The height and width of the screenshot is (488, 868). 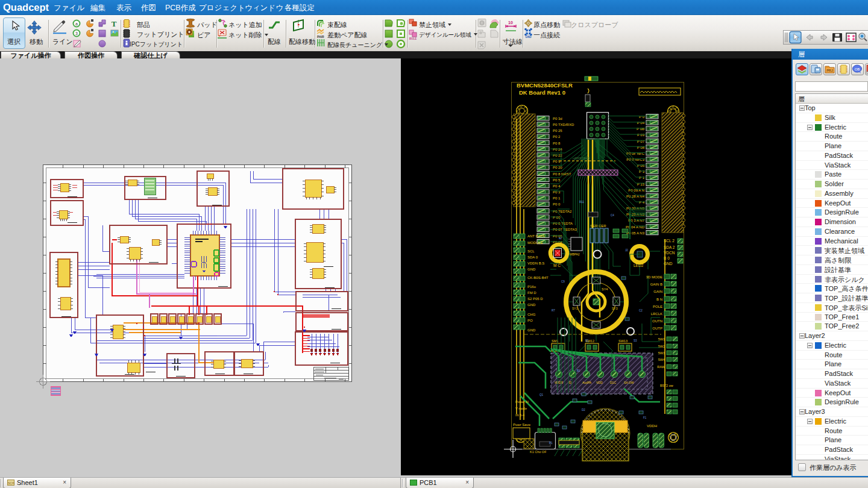 I want to click on svg-text: P0 25, so click(x=558, y=131).